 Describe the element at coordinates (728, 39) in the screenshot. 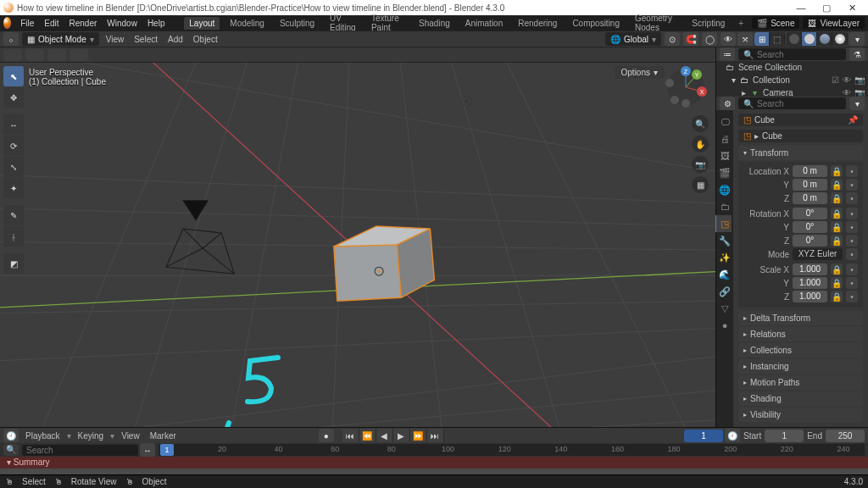

I see `visibility-toggle: 👁` at that location.